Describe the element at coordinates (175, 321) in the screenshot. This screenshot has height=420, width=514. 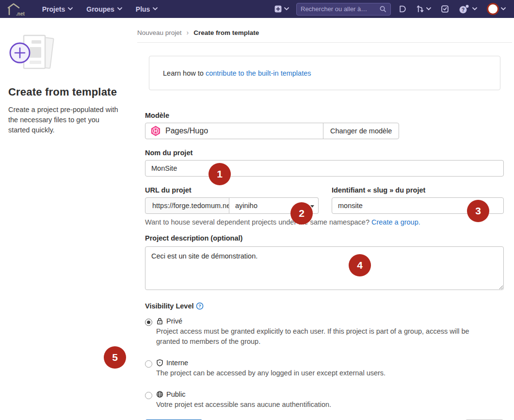
I see `private-option-name: Privé` at that location.